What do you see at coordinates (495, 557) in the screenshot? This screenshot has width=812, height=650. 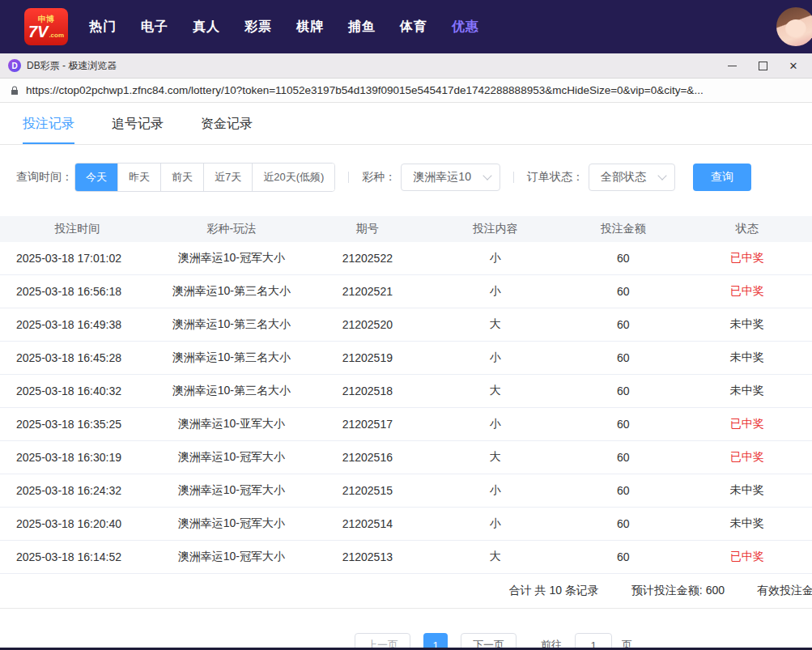 I see `bet-content: 大` at bounding box center [495, 557].